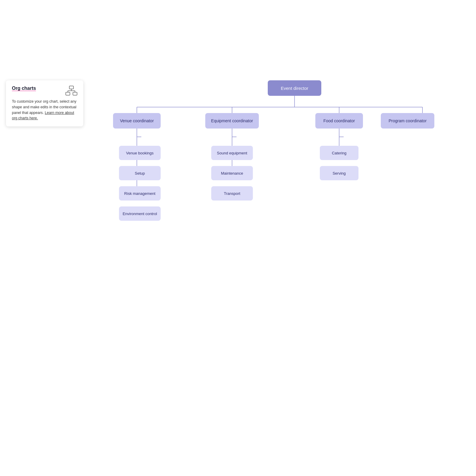 This screenshot has height=476, width=476. I want to click on node-serving: Serving, so click(339, 173).